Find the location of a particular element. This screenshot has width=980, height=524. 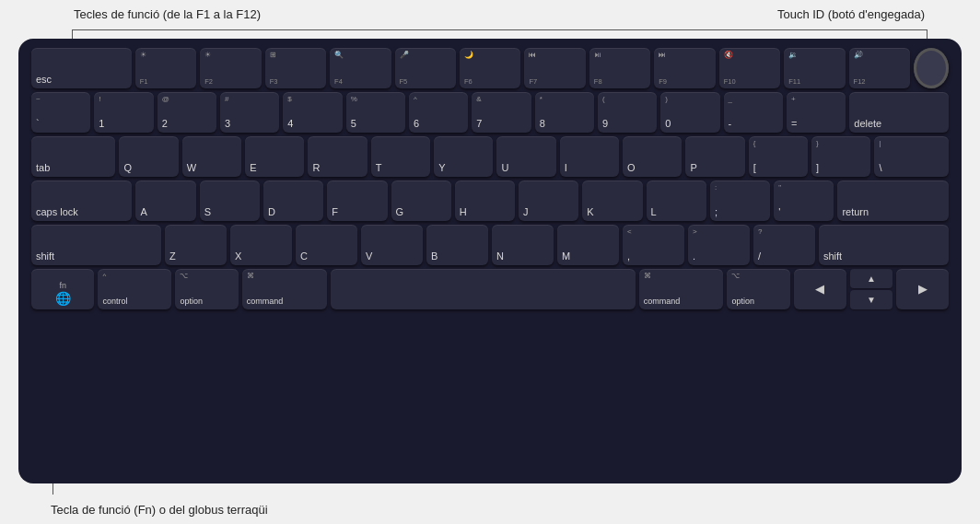

key-return: return is located at coordinates (893, 201).